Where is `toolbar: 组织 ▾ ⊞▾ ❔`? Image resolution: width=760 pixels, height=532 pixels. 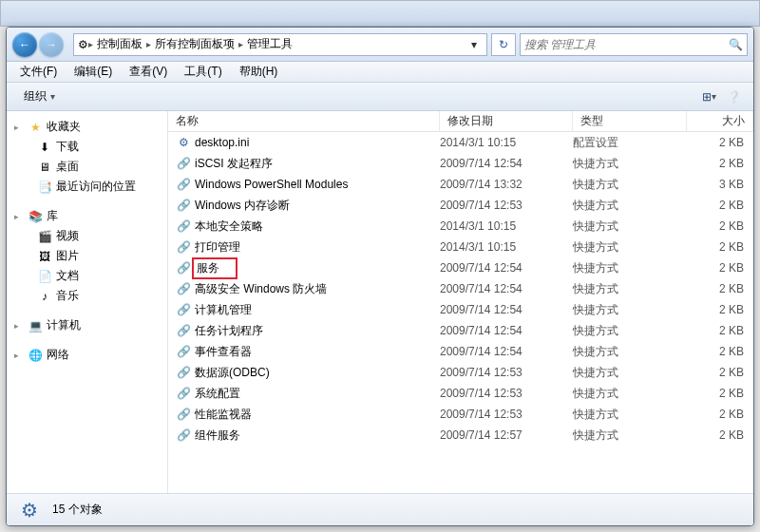 toolbar: 组织 ▾ ⊞▾ ❔ is located at coordinates (380, 97).